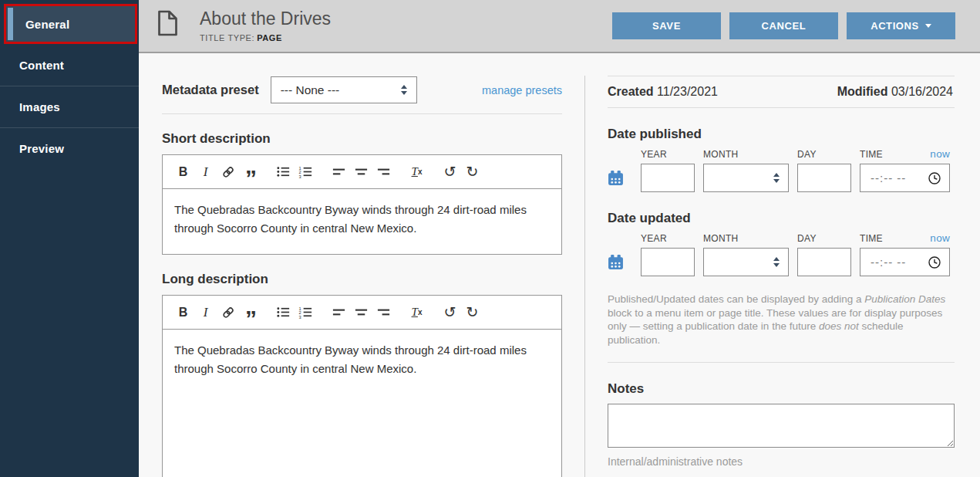  I want to click on caret-down-icon, so click(928, 26).